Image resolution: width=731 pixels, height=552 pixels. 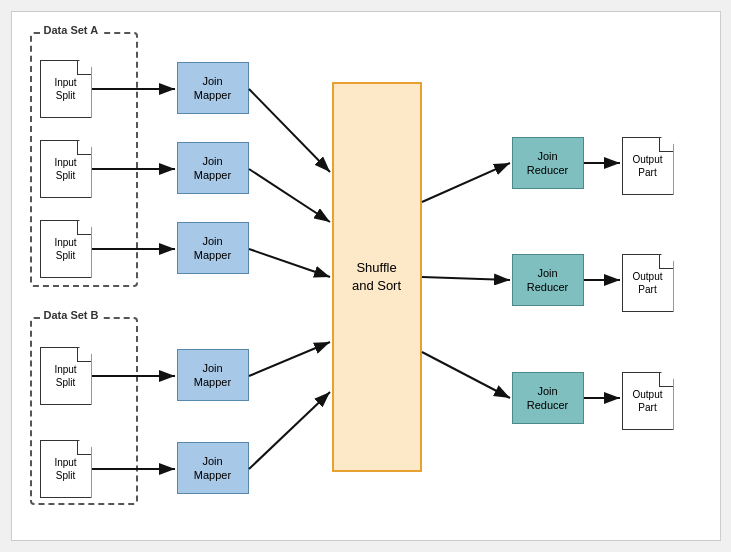 I want to click on join-reducer-2: JoinReducer, so click(x=548, y=280).